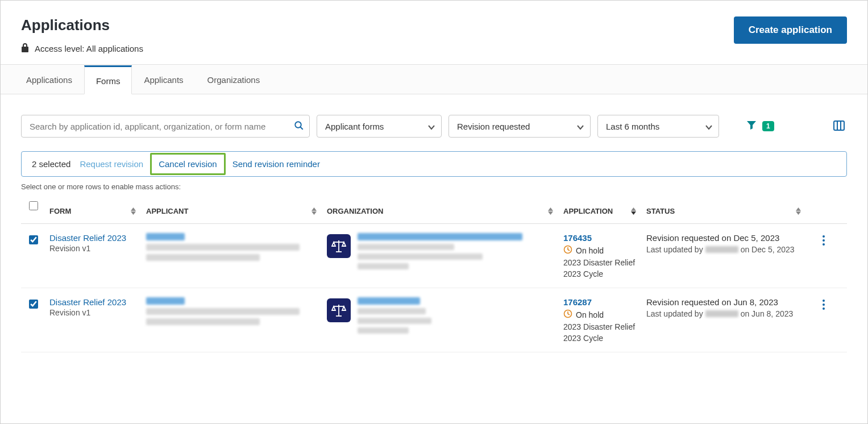 Image resolution: width=868 pixels, height=424 pixels. Describe the element at coordinates (188, 164) in the screenshot. I see `cancel-revision-action: Cancel revision` at that location.